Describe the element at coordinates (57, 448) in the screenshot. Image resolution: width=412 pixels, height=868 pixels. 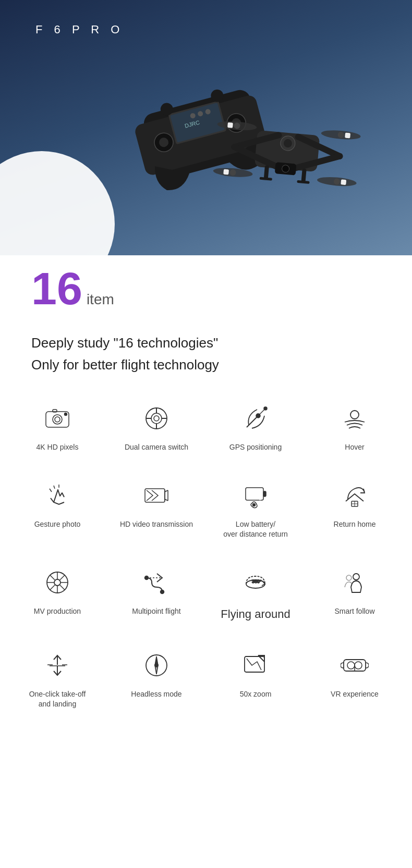
I see `feature-4k-hd-label: 4K HD pixels` at that location.